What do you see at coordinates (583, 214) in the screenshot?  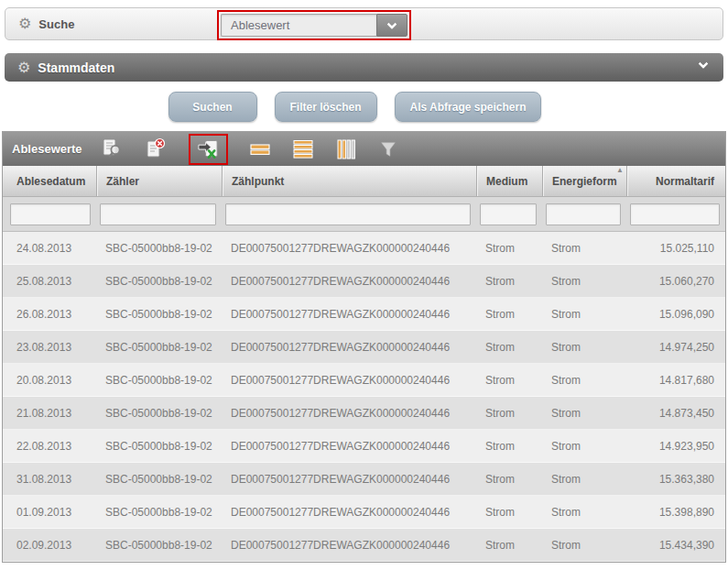 I see `filter-input-energieform` at bounding box center [583, 214].